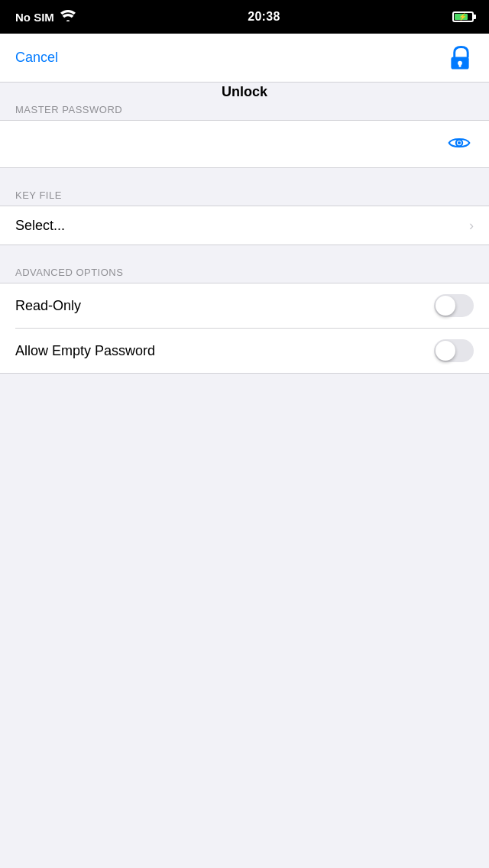  Describe the element at coordinates (37, 58) in the screenshot. I see `cancel-button: Cancel` at that location.